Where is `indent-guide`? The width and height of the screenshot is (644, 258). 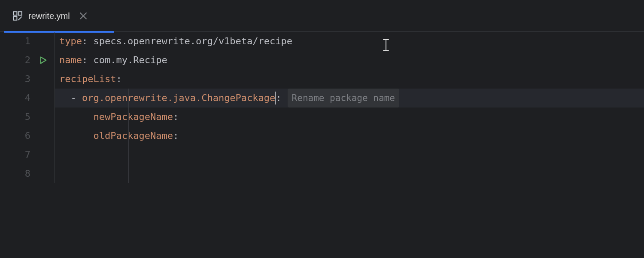
indent-guide is located at coordinates (129, 136).